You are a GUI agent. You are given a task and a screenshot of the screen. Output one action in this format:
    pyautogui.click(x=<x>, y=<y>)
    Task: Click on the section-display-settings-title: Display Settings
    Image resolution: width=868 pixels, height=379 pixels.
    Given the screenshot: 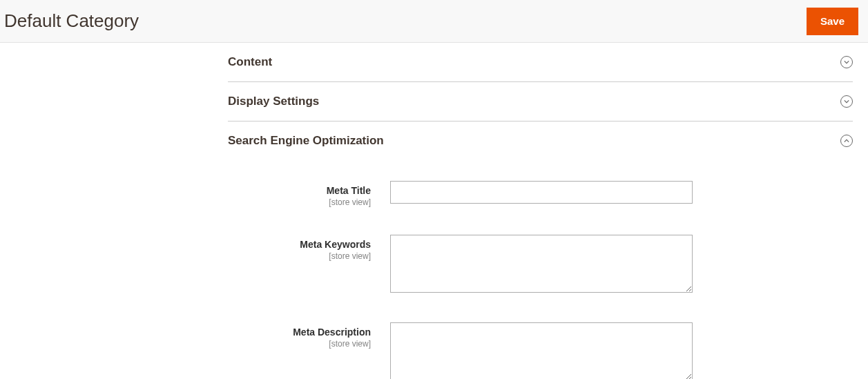 What is the action you would take?
    pyautogui.click(x=273, y=101)
    